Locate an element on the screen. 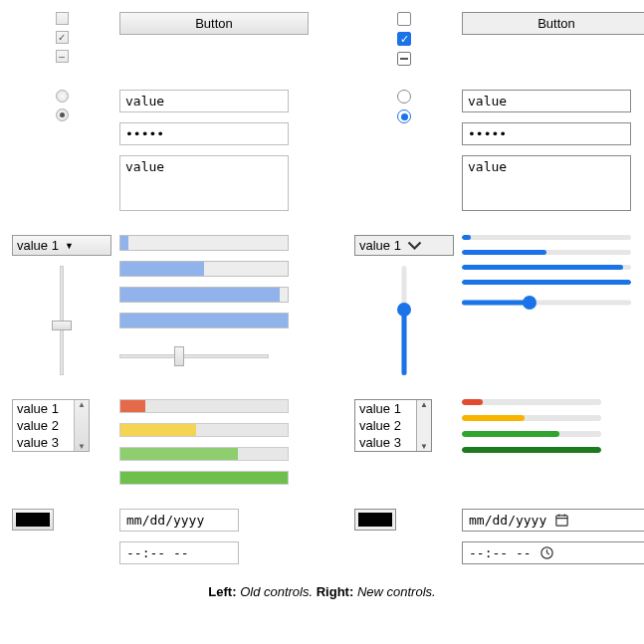 This screenshot has width=644, height=644. date-input-old: mm/dd/yyyy is located at coordinates (179, 520).